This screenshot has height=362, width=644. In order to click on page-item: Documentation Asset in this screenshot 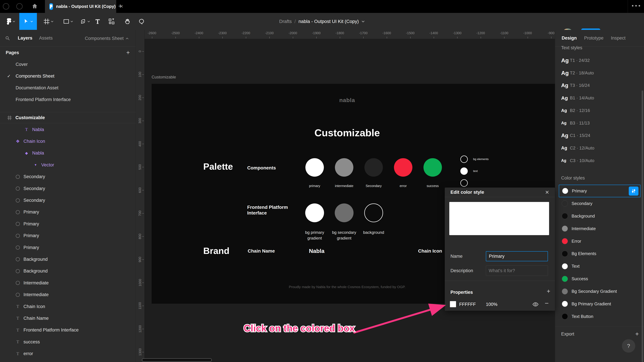, I will do `click(68, 88)`.